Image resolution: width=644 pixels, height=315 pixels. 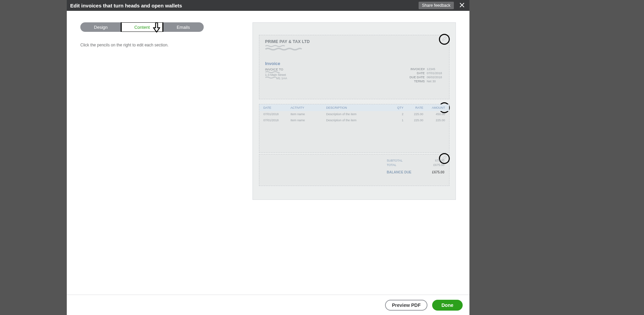 What do you see at coordinates (413, 108) in the screenshot?
I see `th-rate: RATE` at bounding box center [413, 108].